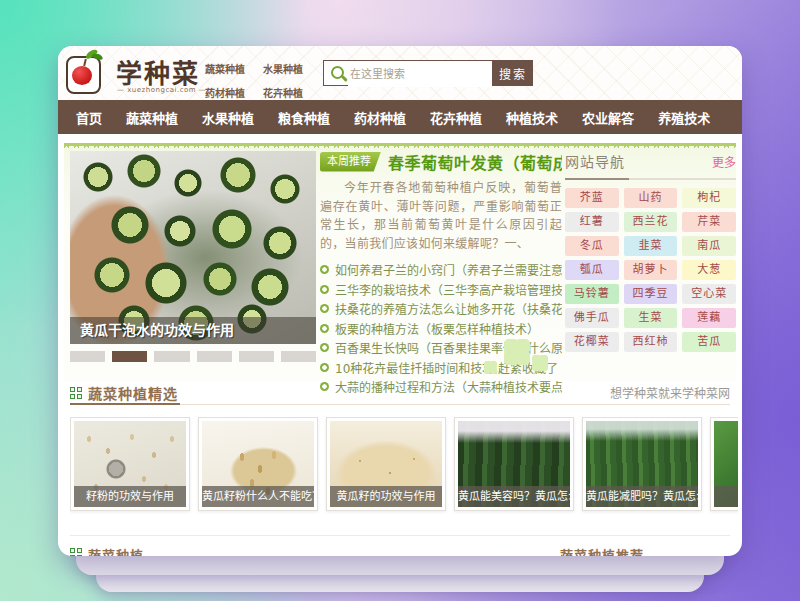 The height and width of the screenshot is (601, 800). Describe the element at coordinates (284, 68) in the screenshot. I see `quick-link-fruit: 水果种植` at that location.